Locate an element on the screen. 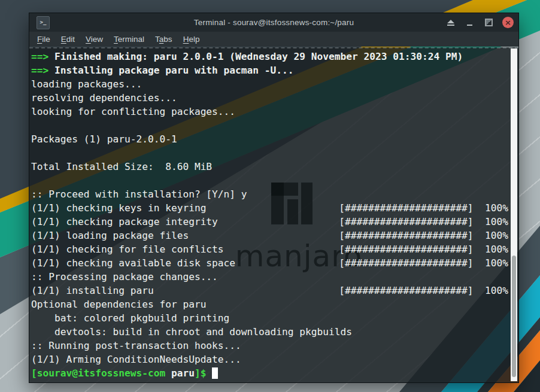  terminal-text-segment: (1/1) checking for file conflicts is located at coordinates (128, 249).